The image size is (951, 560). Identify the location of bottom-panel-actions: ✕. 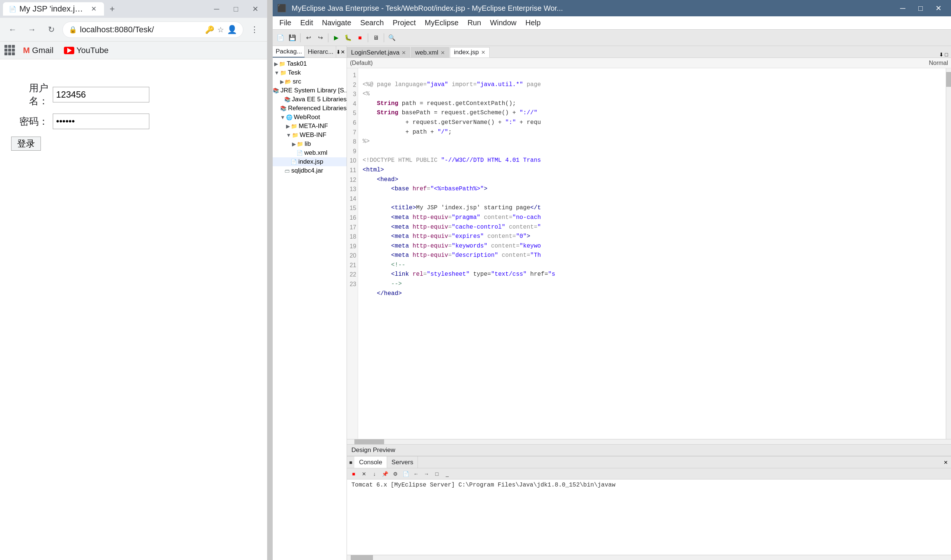
(947, 462).